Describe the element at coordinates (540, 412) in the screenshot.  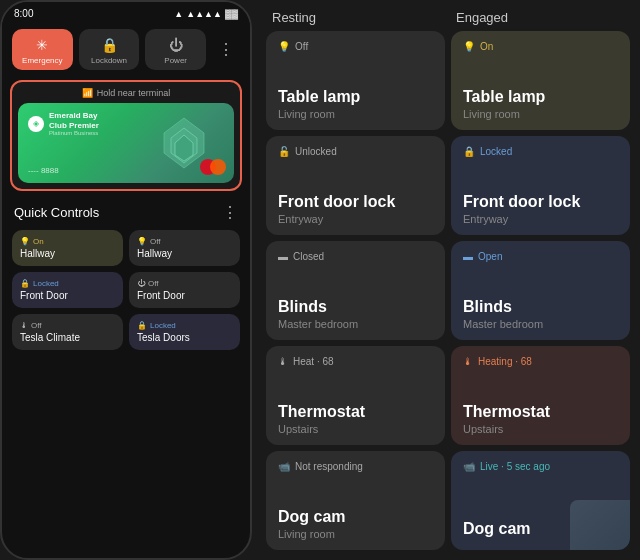
I see `thermostat-engaged-name: Thermostat` at that location.